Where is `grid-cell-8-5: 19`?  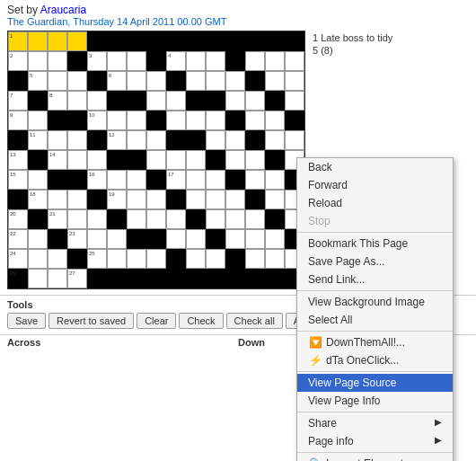 grid-cell-8-5: 19 is located at coordinates (117, 199).